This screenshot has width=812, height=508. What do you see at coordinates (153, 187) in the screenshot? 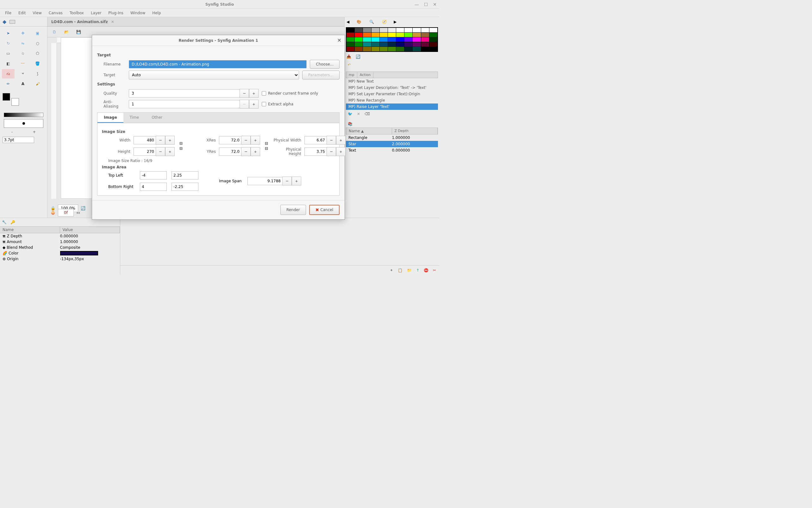
I see `br-x-input` at bounding box center [153, 187].